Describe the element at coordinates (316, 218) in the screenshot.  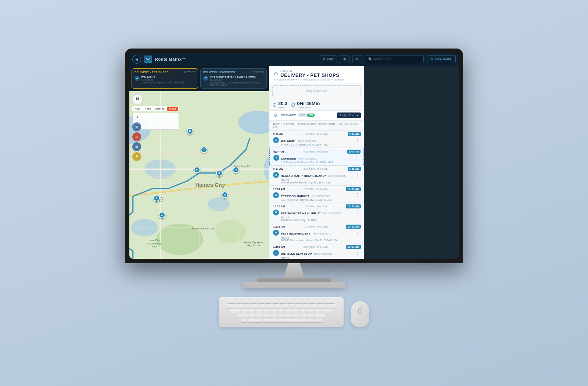
I see `stop-5-date: Nov 15` at that location.